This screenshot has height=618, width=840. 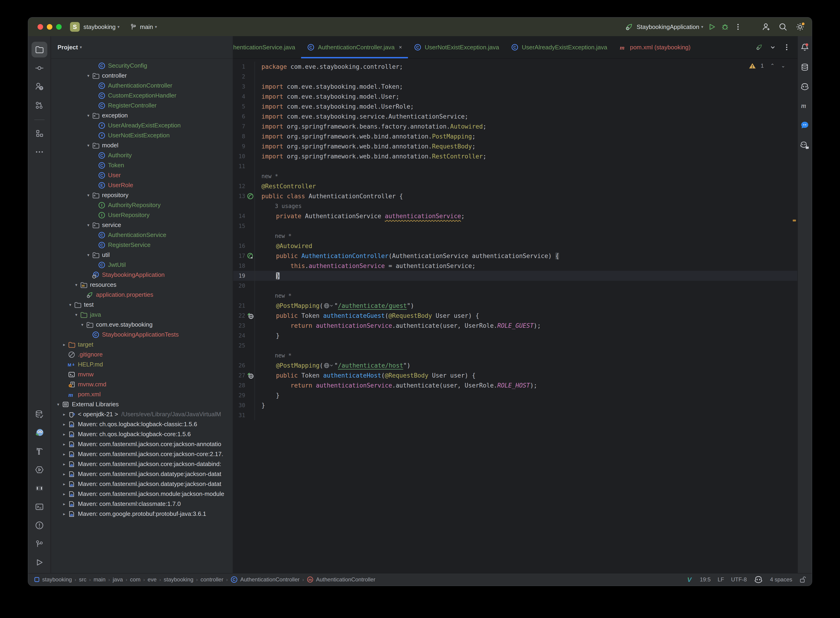 I want to click on tree-item-token: CToken, so click(x=142, y=165).